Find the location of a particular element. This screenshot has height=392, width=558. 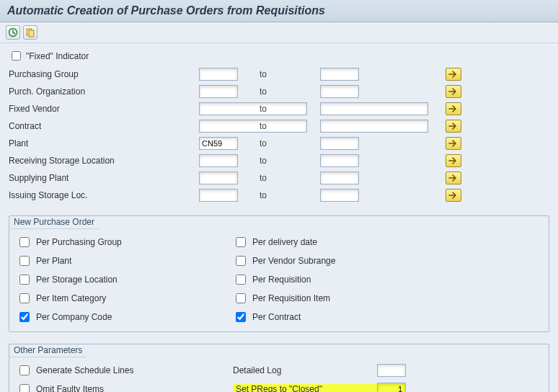

generate-schedule-lines-checkbox is located at coordinates (25, 370).